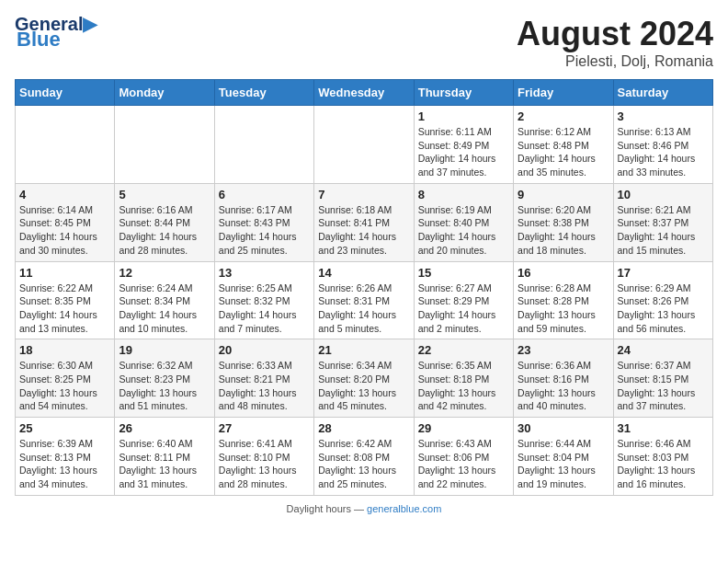 This screenshot has width=728, height=563. Describe the element at coordinates (265, 429) in the screenshot. I see `day-number: 27` at that location.